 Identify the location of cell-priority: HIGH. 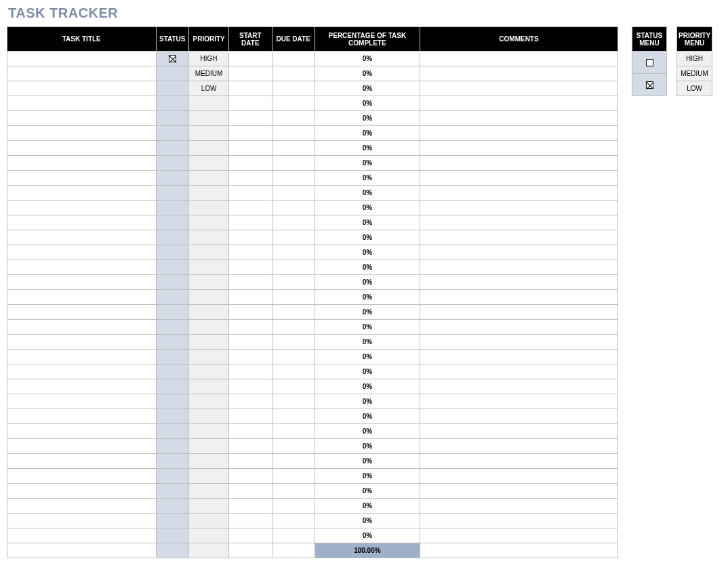
(209, 59).